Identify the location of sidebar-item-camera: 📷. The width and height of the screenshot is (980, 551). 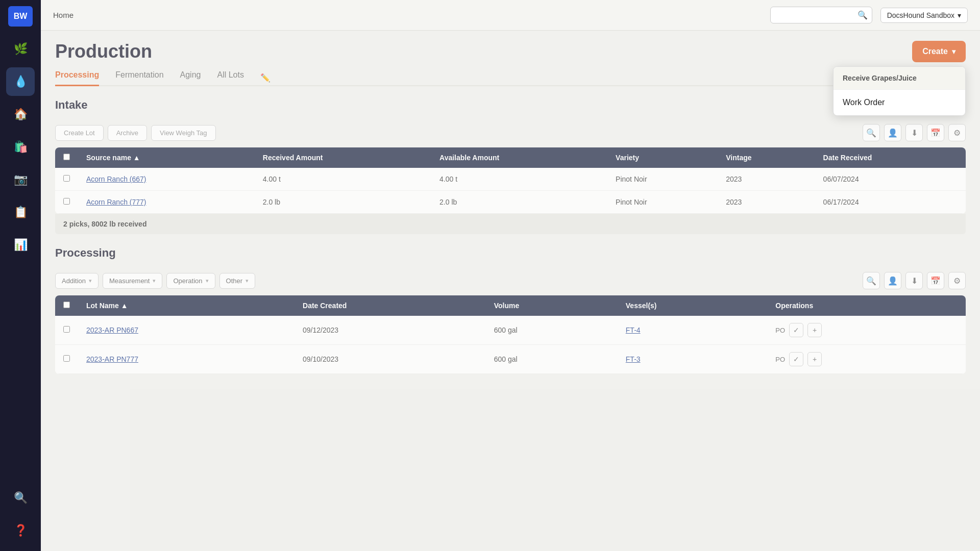
(20, 180).